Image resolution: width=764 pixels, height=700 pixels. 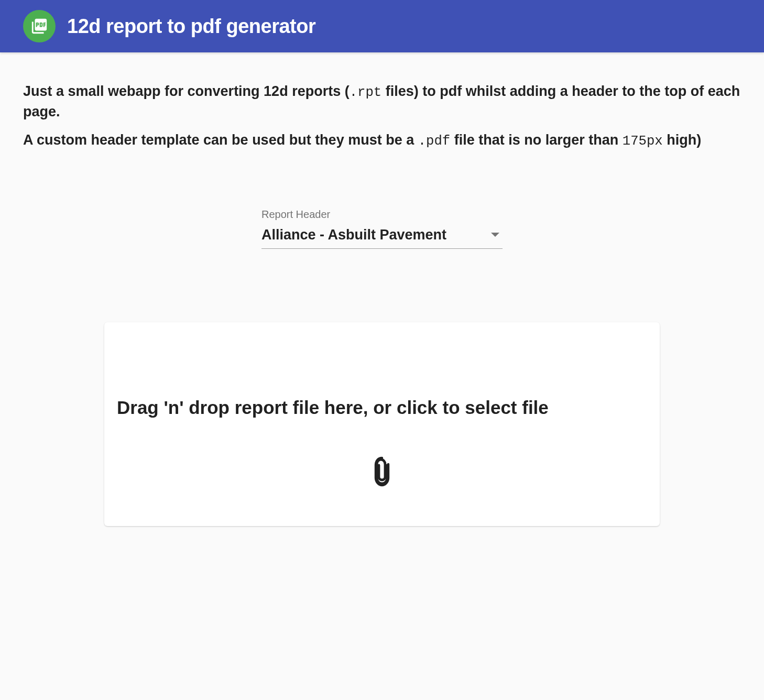 What do you see at coordinates (191, 26) in the screenshot?
I see `app-title: 12d report to pdf generator` at bounding box center [191, 26].